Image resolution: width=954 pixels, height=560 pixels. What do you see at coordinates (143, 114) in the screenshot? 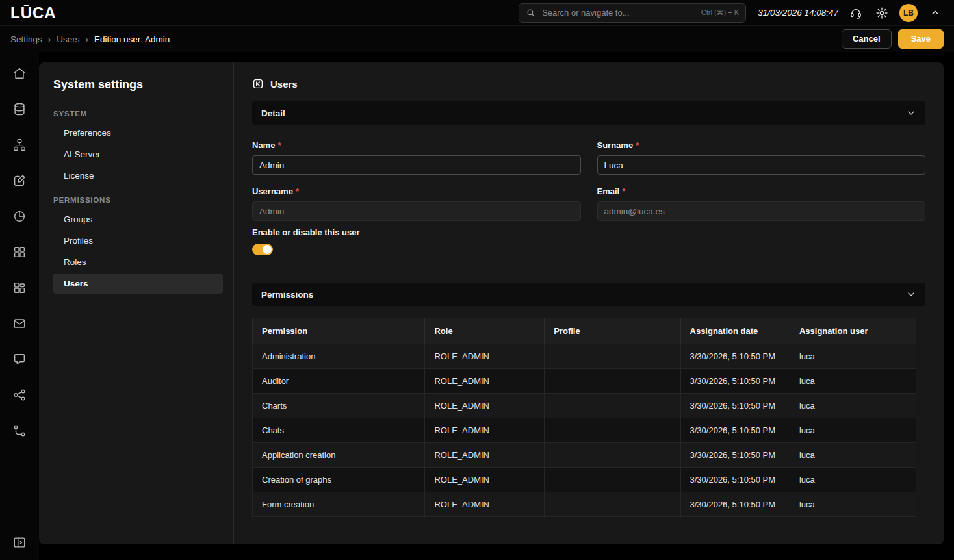
I see `nav-section-system: SYSTEM` at bounding box center [143, 114].